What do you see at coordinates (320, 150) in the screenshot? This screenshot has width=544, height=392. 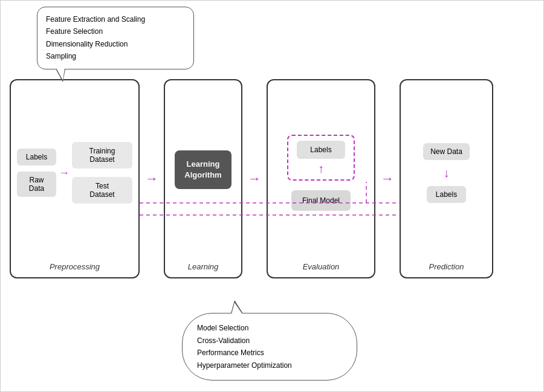 I see `eval-labels-box: Labels` at bounding box center [320, 150].